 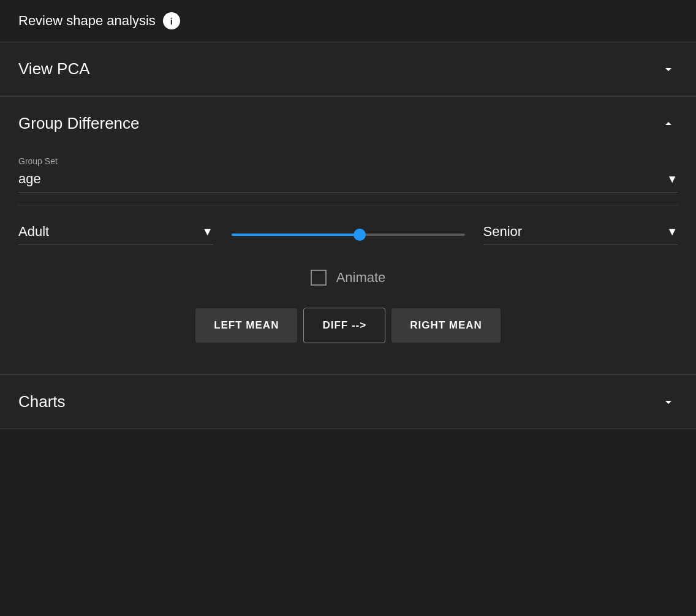 I want to click on group-controls-row: Adult ▼ Senior ▼, so click(x=348, y=234).